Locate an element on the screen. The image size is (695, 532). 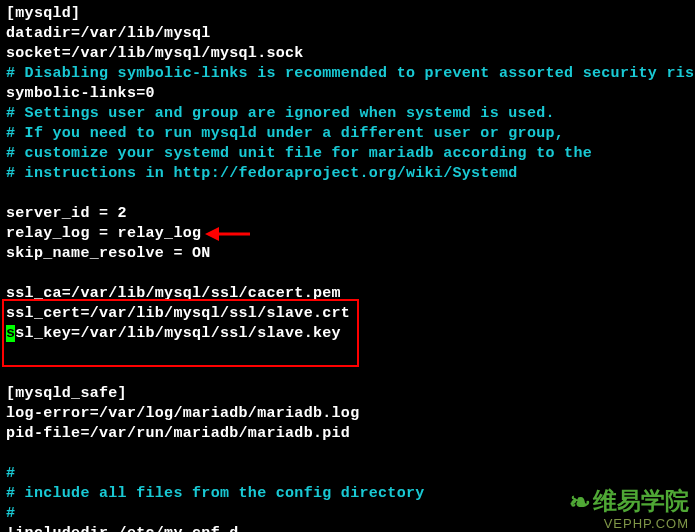
config-line-ssl-key: ssl_key=/var/lib/mysql/ssl/slave.key is located at coordinates (174, 334).